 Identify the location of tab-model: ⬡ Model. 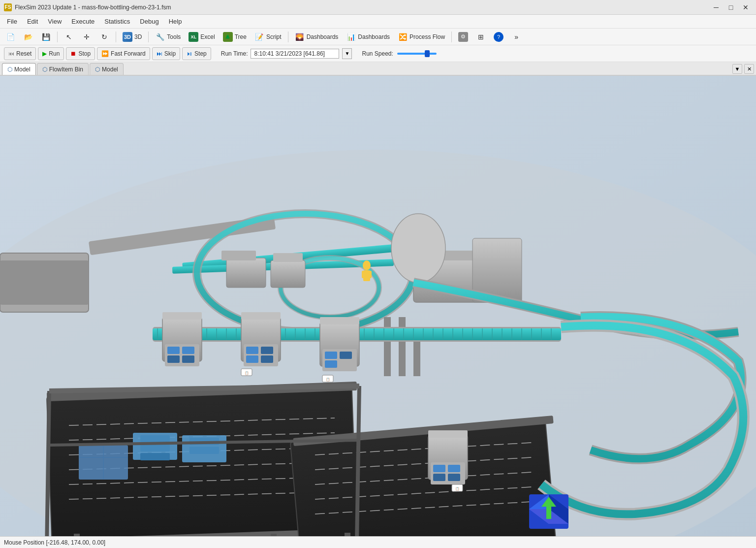
(19, 69).